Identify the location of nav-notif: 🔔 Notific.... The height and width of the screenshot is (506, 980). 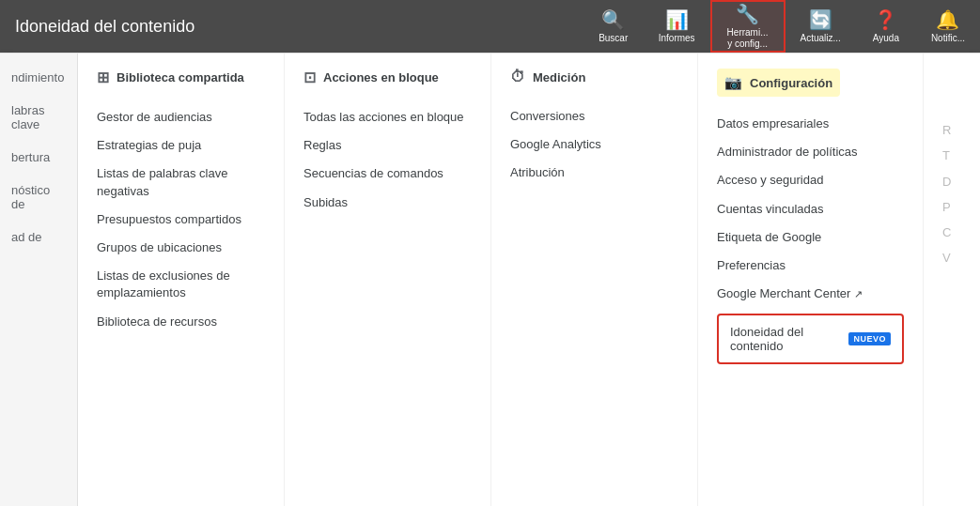
(948, 26).